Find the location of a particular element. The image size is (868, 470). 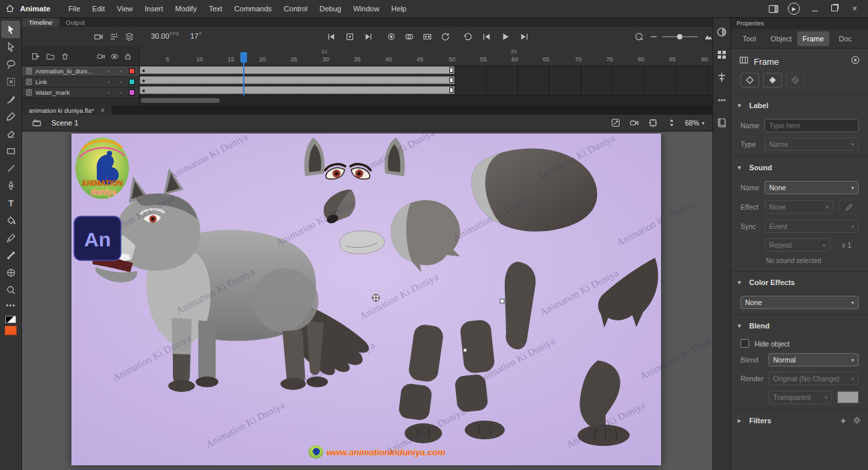

menu-window: Window is located at coordinates (366, 9).